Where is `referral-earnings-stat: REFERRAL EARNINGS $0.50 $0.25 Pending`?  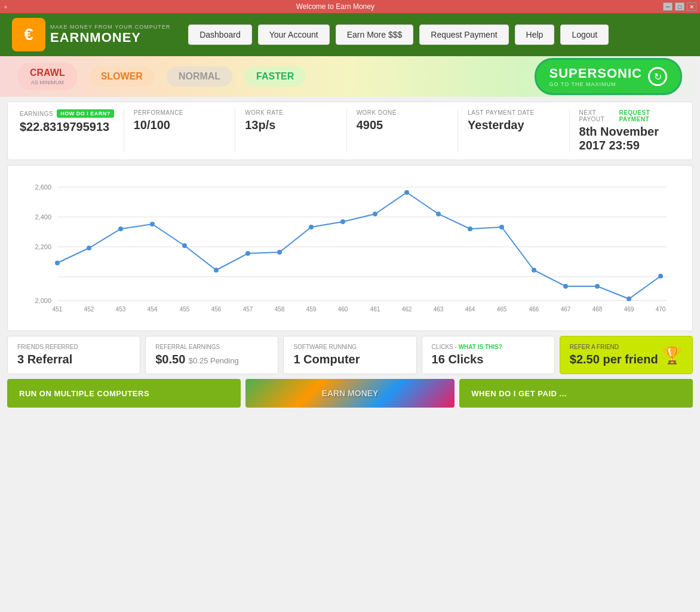
referral-earnings-stat: REFERRAL EARNINGS $0.50 $0.25 Pending is located at coordinates (211, 355).